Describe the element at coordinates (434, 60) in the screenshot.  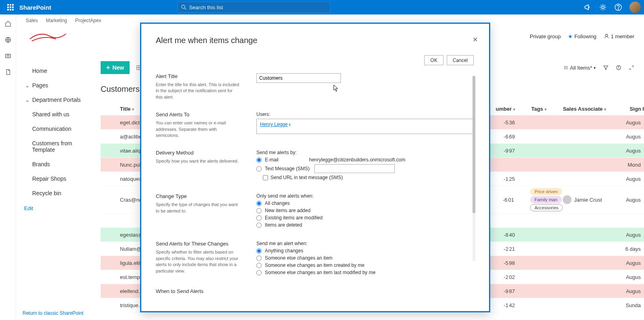
I see `ok-button: OK` at that location.